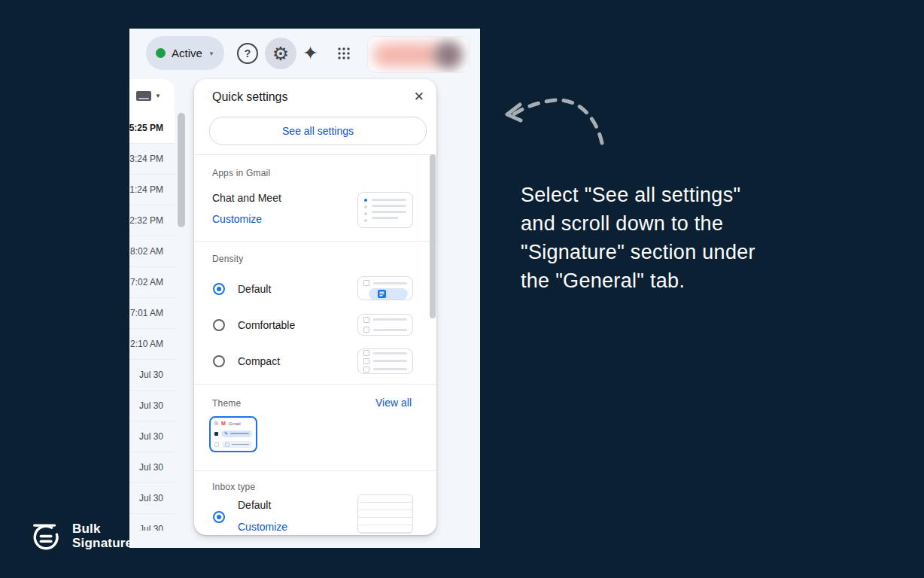  Describe the element at coordinates (227, 259) in the screenshot. I see `density-section-label: Density` at that location.